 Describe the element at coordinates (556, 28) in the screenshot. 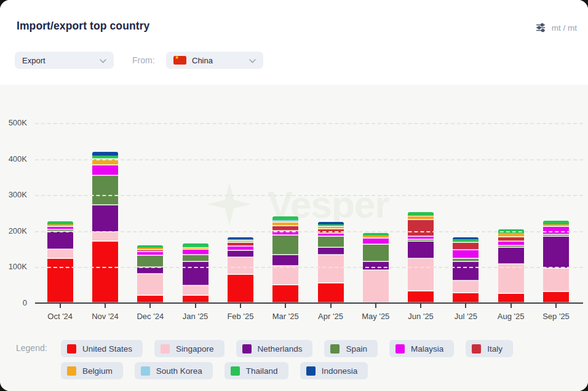

I see `unit-settings-control: mt / mt` at that location.